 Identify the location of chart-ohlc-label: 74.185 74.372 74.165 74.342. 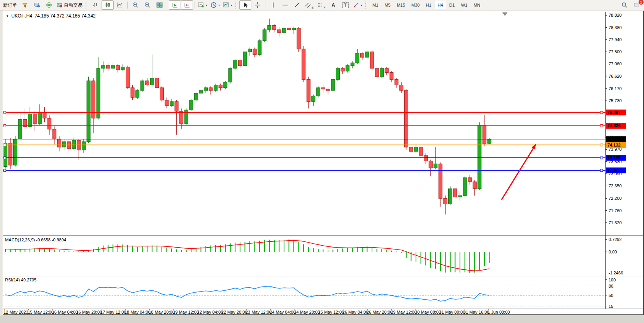
(65, 16).